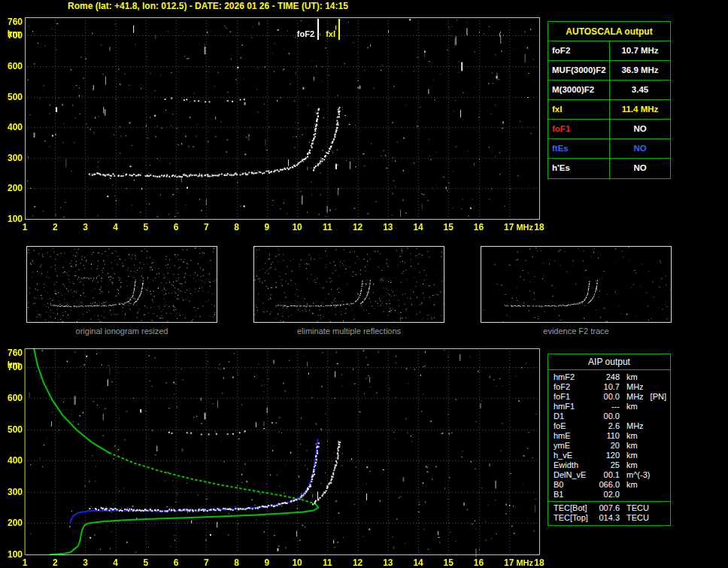 This screenshot has width=728, height=568. What do you see at coordinates (608, 436) in the screenshot?
I see `aip-param-value: 110` at bounding box center [608, 436].